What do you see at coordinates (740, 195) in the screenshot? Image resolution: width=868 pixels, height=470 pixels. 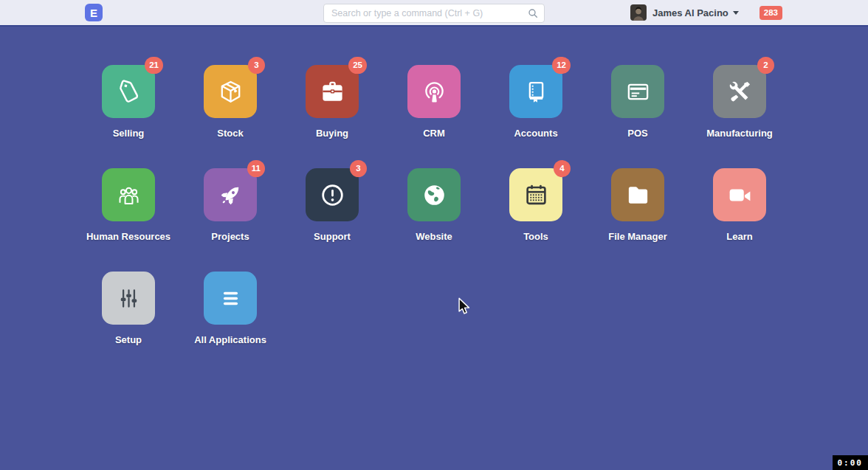 I see `video-camera-icon` at bounding box center [740, 195].